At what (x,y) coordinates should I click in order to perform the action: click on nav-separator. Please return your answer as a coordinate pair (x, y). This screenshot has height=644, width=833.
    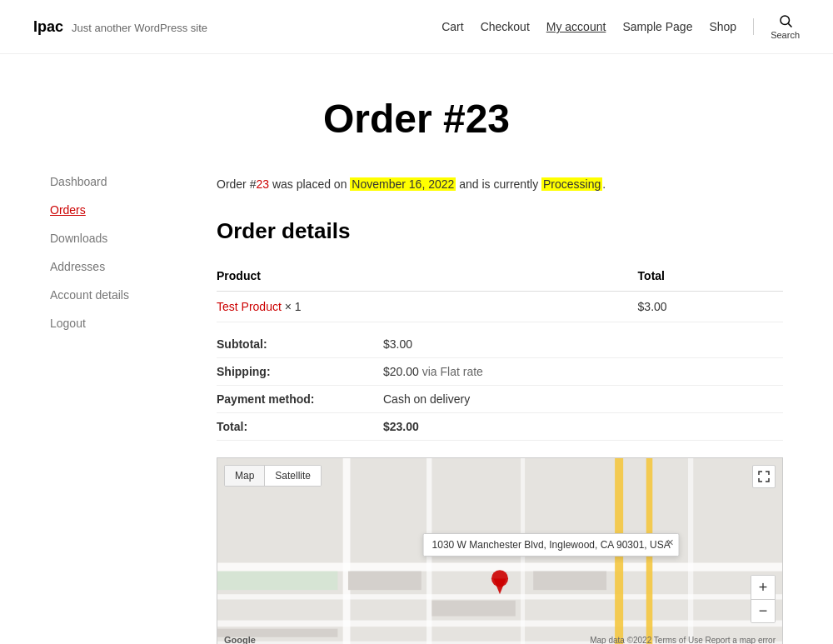
    Looking at the image, I should click on (753, 27).